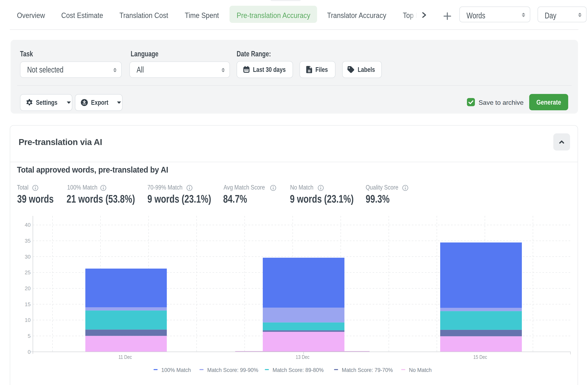 This screenshot has width=588, height=385. Describe the element at coordinates (176, 370) in the screenshot. I see `svg-text: 100% Match` at that location.